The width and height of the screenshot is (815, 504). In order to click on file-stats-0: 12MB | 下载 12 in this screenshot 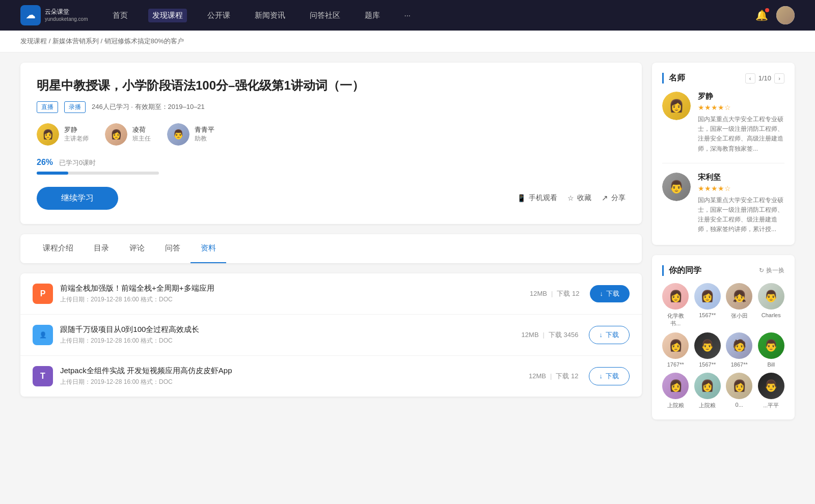, I will do `click(554, 294)`.